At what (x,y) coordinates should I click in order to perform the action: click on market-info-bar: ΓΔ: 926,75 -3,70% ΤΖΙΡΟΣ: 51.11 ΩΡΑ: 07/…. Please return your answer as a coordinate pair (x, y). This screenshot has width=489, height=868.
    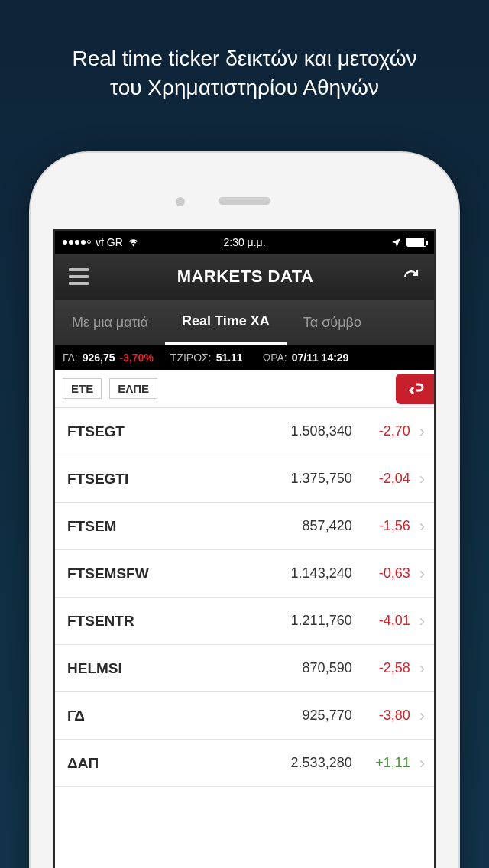
    Looking at the image, I should click on (244, 358).